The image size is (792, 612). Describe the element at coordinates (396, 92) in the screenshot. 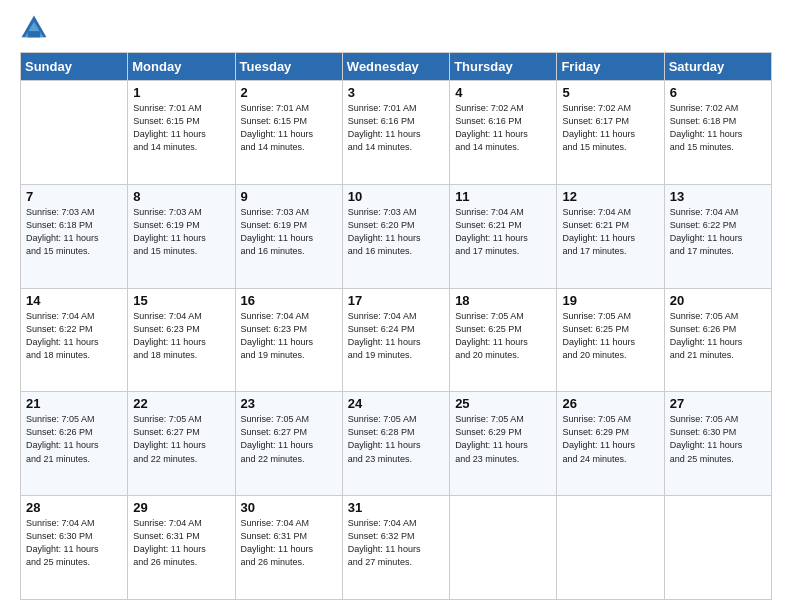

I see `day-number: 3` at that location.